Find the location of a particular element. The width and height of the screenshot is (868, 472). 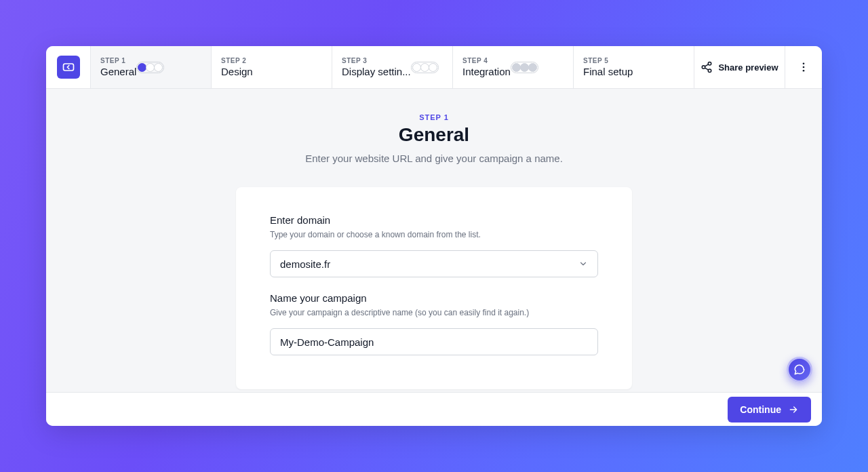

step-name: Final setup is located at coordinates (608, 72).